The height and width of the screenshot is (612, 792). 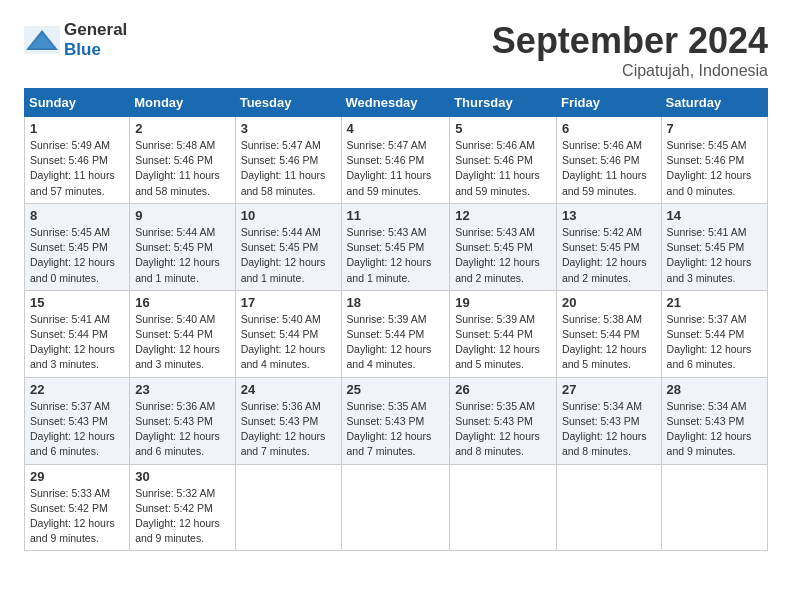 I want to click on calendar-cell: 23Sunrise: 5:36 AMSunset: 5:43 PMDayligh…, so click(x=182, y=420).